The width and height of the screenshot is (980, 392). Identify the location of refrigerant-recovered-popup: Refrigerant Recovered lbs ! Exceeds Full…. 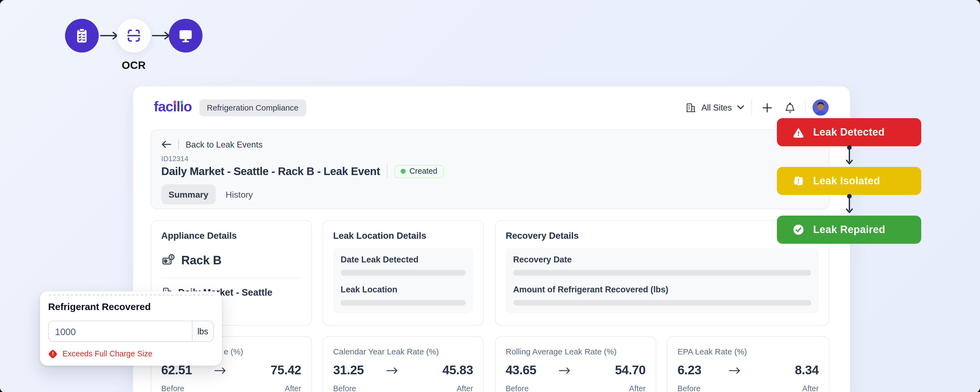
(131, 328).